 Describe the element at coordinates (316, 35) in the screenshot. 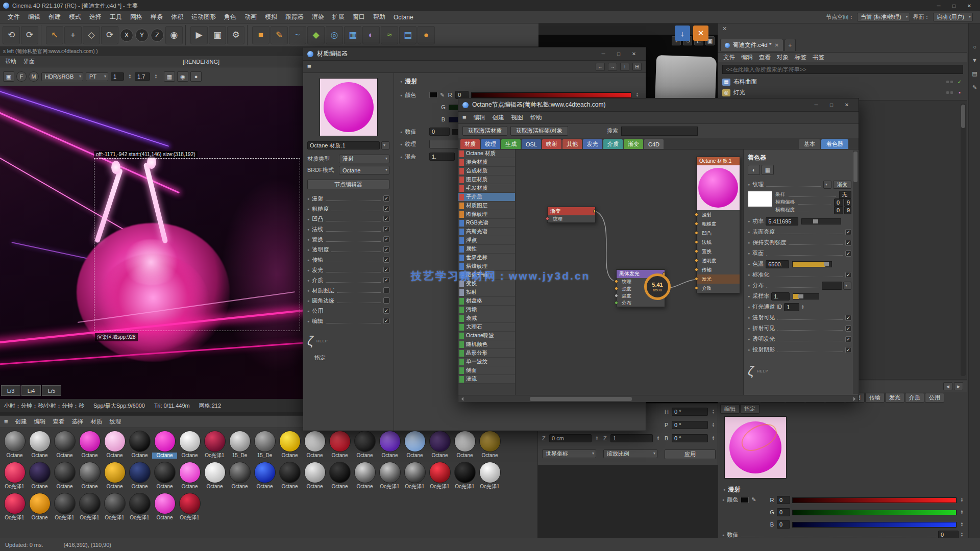

I see `subdivision-icon: ◆` at that location.